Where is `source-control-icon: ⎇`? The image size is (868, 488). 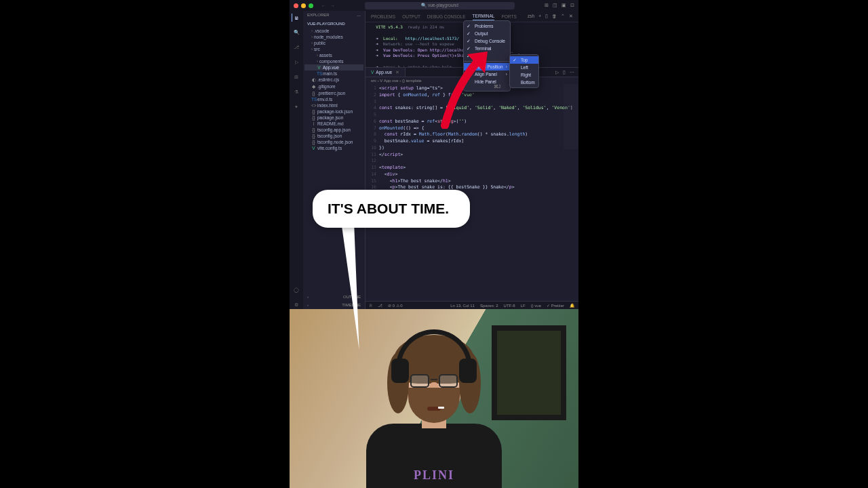
source-control-icon: ⎇ is located at coordinates (296, 47).